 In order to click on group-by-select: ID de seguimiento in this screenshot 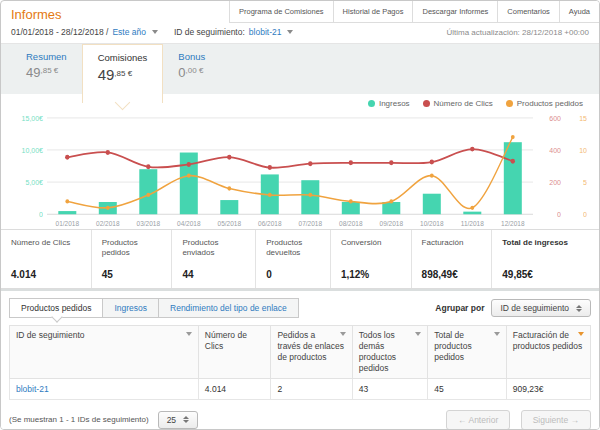, I will do `click(541, 308)`.